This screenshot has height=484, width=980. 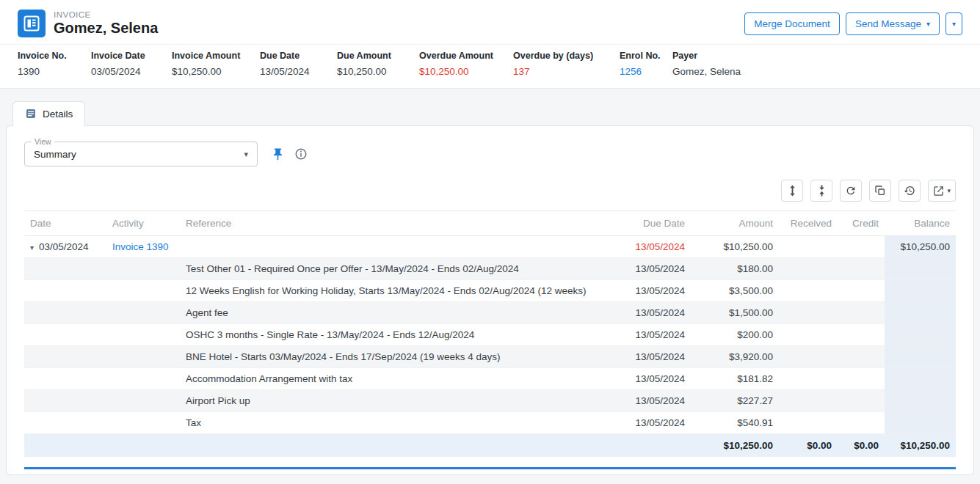 What do you see at coordinates (861, 446) in the screenshot?
I see `total-credit: $0.00` at bounding box center [861, 446].